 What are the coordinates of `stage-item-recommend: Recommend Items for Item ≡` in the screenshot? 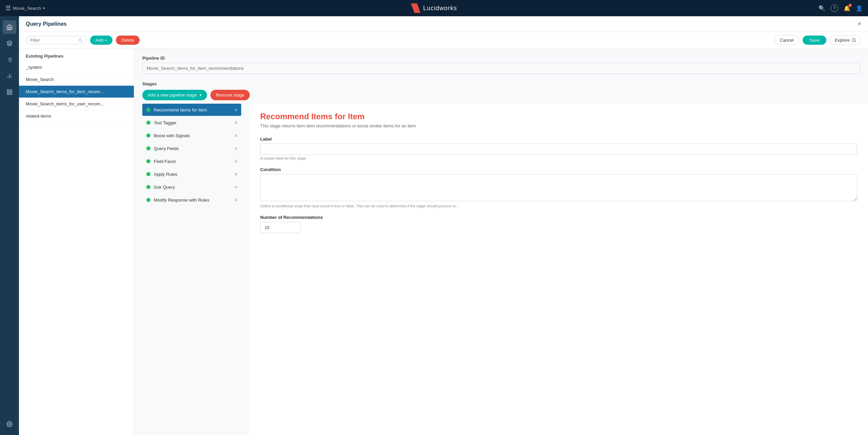 It's located at (192, 110).